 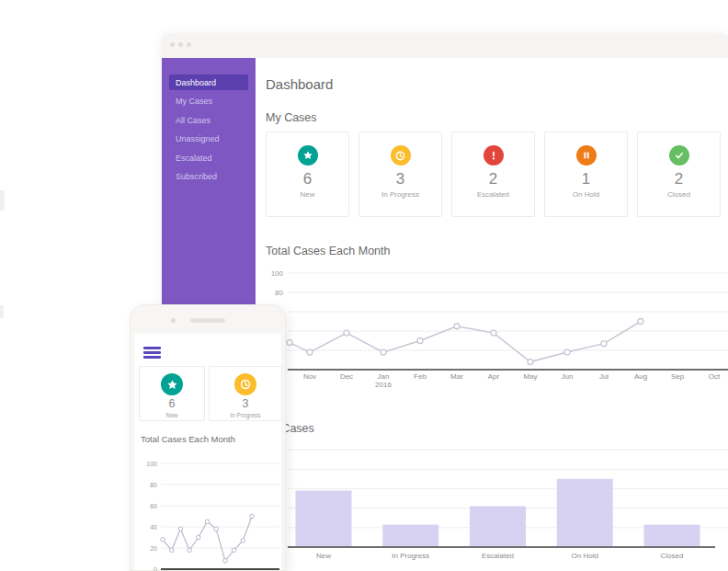 What do you see at coordinates (300, 85) in the screenshot?
I see `page-title: Dashboard` at bounding box center [300, 85].